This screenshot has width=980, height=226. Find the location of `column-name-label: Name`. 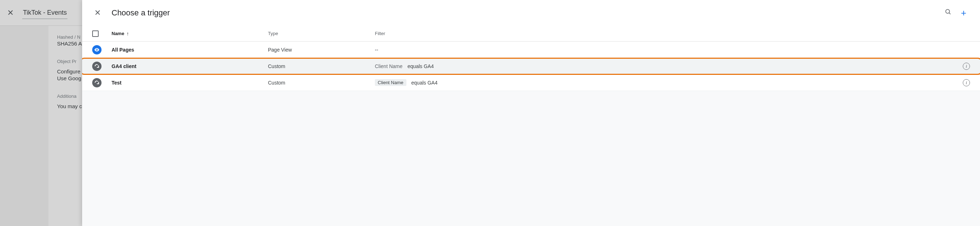

column-name-label: Name is located at coordinates (118, 33).